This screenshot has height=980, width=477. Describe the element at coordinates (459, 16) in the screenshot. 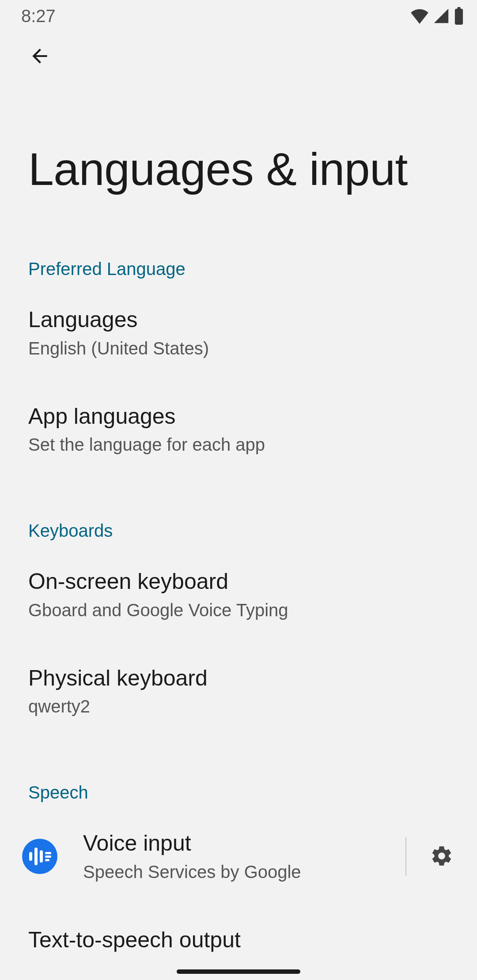

I see `battery-icon` at that location.